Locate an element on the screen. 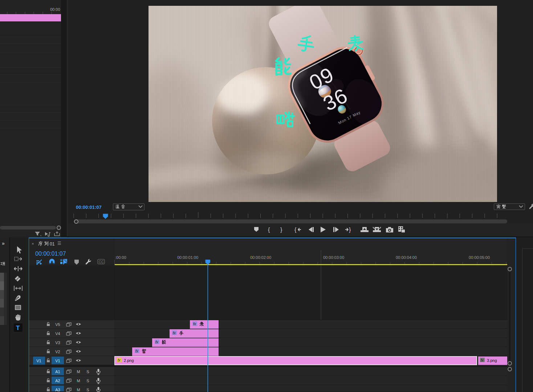 The image size is (533, 392). svg-text: 2.png is located at coordinates (129, 360).